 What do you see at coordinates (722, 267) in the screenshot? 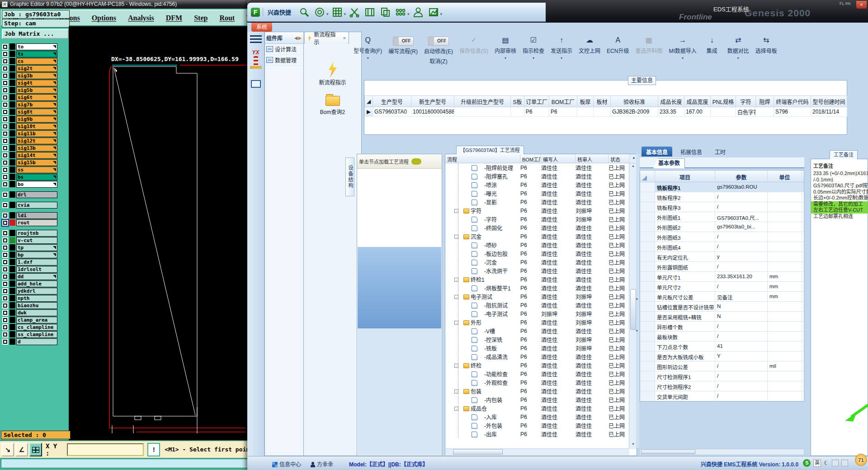
I see `param-row: 外形露铜图纸 /` at bounding box center [722, 267].